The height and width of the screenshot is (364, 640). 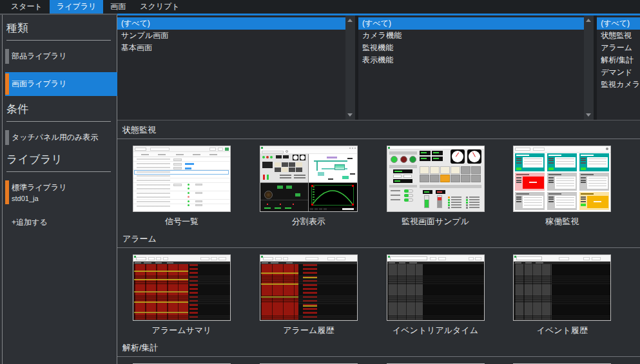 What do you see at coordinates (379, 128) in the screenshot?
I see `section-title-status-monitor: 状態監視` at bounding box center [379, 128].